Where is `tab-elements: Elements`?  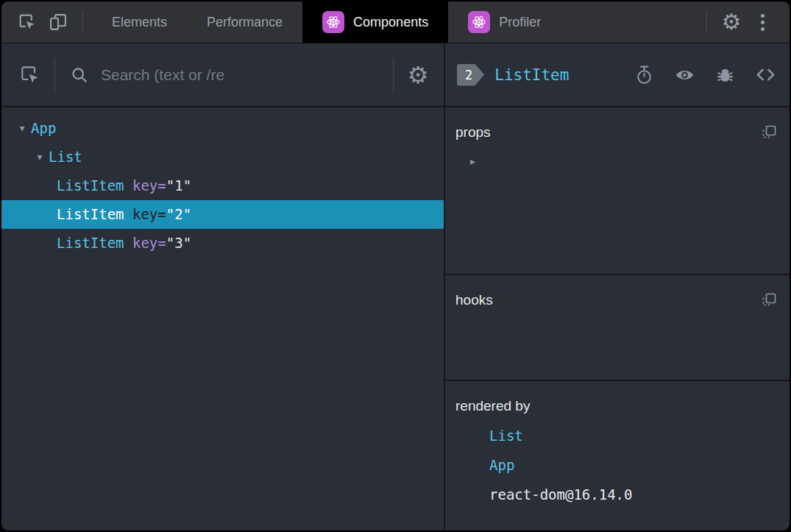 tab-elements: Elements is located at coordinates (140, 22).